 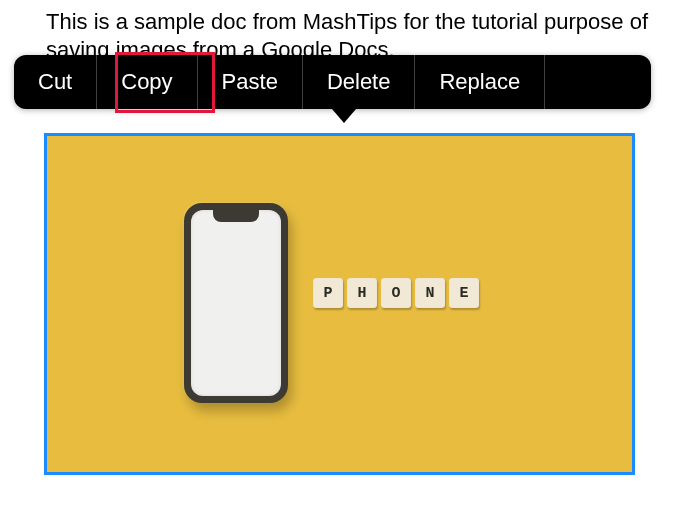 What do you see at coordinates (362, 293) in the screenshot?
I see `tile-letter: H` at bounding box center [362, 293].